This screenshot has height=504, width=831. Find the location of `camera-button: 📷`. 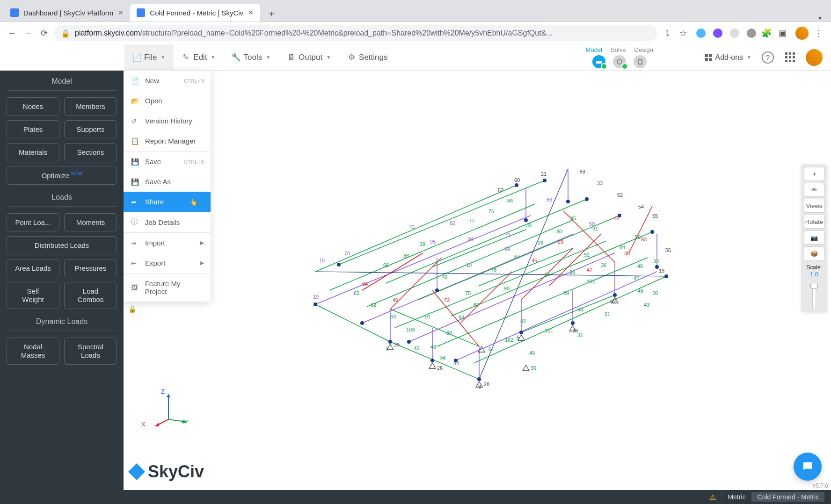

camera-button: 📷 is located at coordinates (814, 238).